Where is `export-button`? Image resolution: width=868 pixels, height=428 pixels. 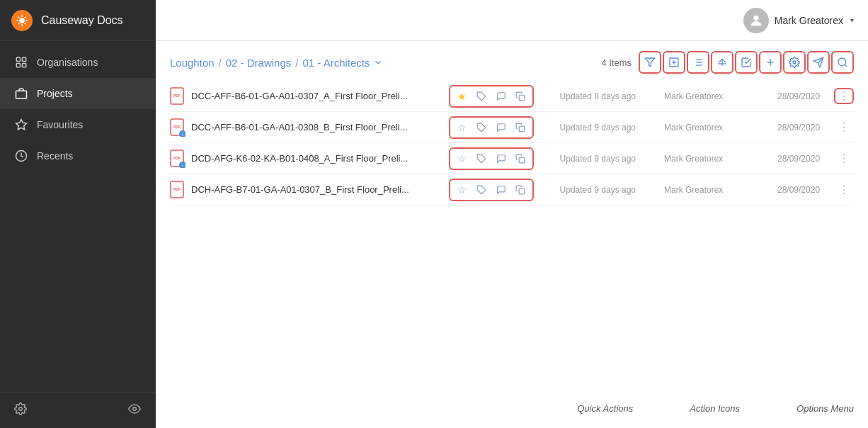
export-button is located at coordinates (674, 62).